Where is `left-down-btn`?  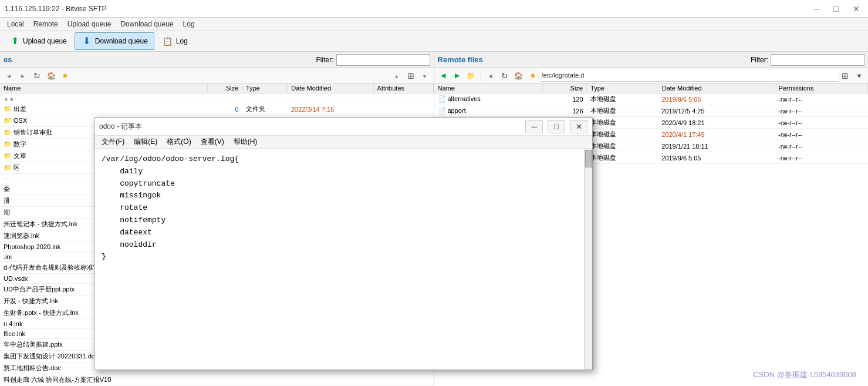 left-down-btn is located at coordinates (425, 76).